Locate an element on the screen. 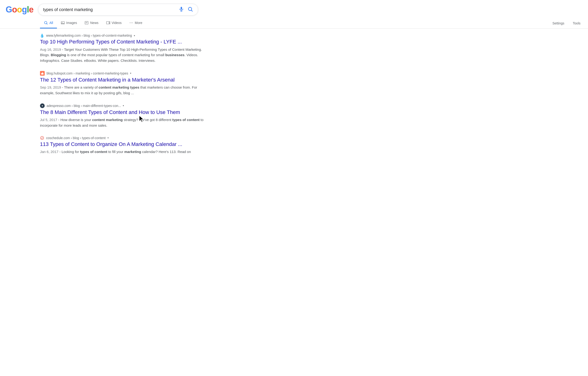  result-url-row: coschedule.com › blog › types-of-content… is located at coordinates (123, 138).